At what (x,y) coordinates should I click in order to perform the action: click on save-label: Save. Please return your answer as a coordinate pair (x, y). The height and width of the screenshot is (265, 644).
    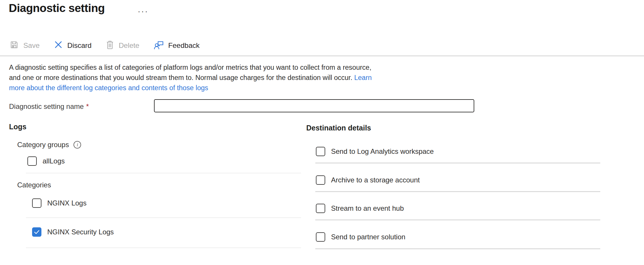
    Looking at the image, I should click on (32, 46).